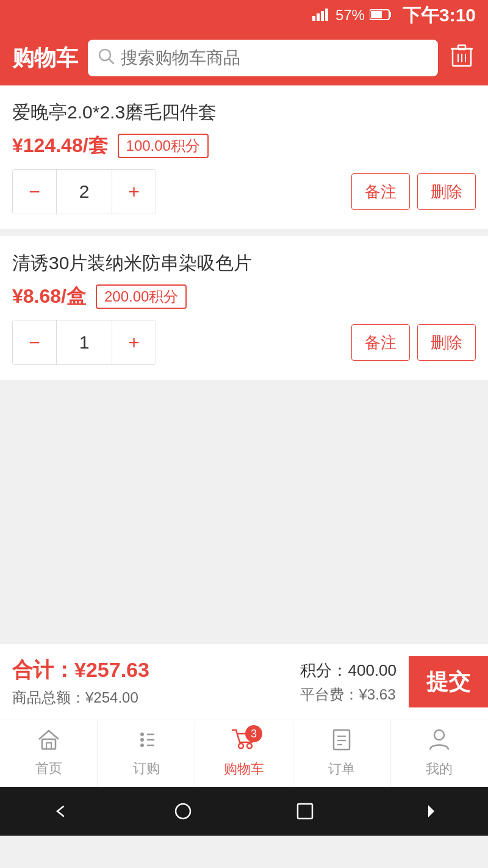 Image resolution: width=488 pixels, height=868 pixels. What do you see at coordinates (49, 769) in the screenshot?
I see `home-label: 首页` at bounding box center [49, 769].